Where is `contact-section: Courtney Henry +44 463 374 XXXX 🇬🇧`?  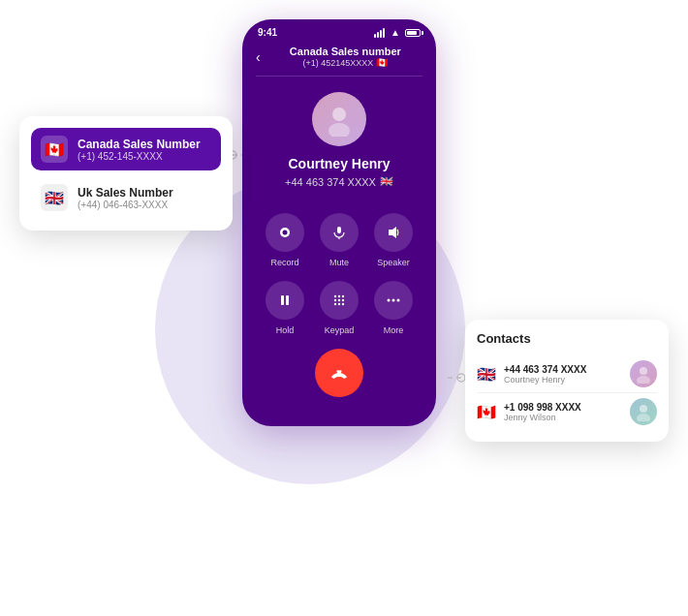
contact-section: Courtney Henry +44 463 374 XXXX 🇬🇧 is located at coordinates (339, 138).